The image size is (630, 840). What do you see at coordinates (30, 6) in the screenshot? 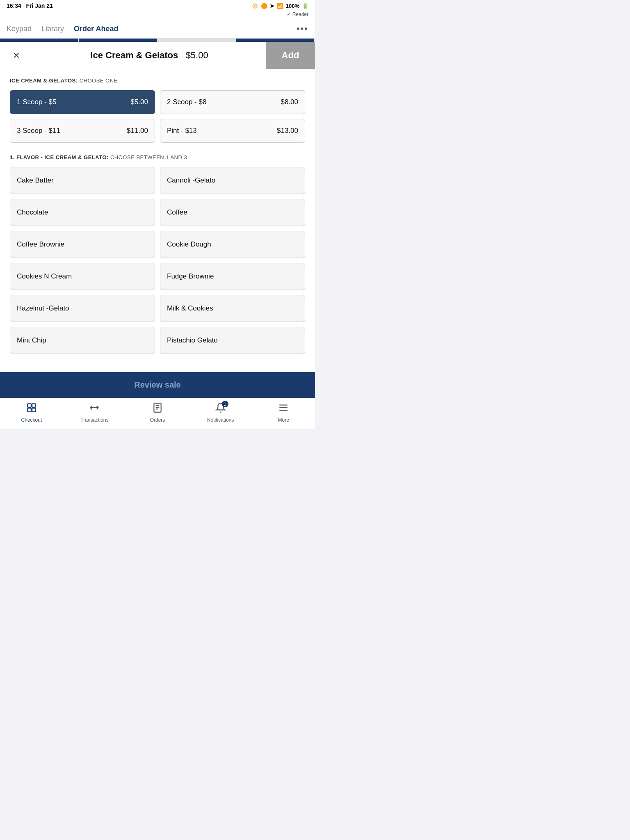
I see `status-time-date: 16:34 Fri Jan 21` at bounding box center [30, 6].